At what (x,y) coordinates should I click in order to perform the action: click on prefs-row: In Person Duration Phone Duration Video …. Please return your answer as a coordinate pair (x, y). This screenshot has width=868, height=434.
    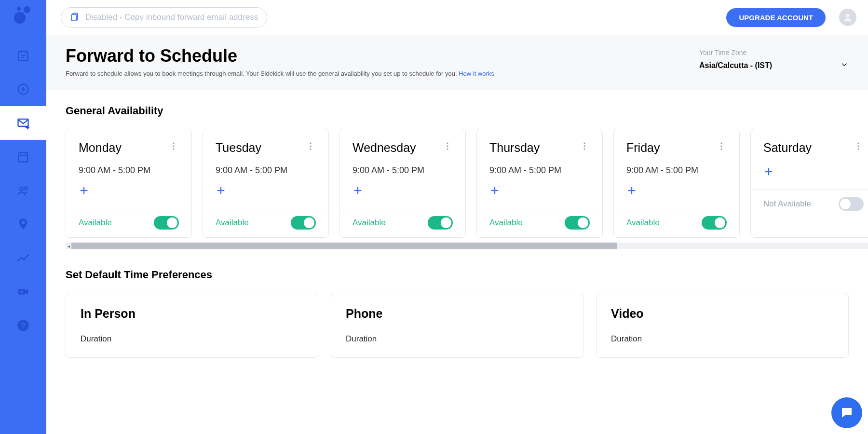
    Looking at the image, I should click on (467, 325).